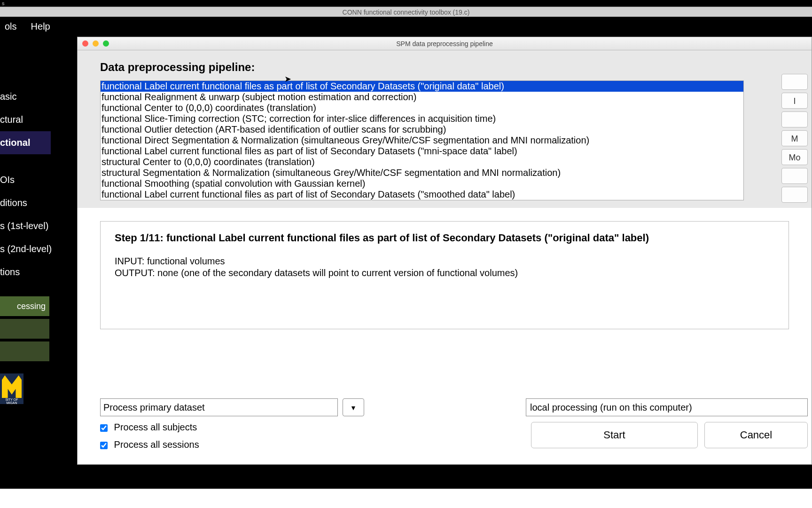  What do you see at coordinates (149, 427) in the screenshot?
I see `check-all-subjects: Process all subjects` at bounding box center [149, 427].